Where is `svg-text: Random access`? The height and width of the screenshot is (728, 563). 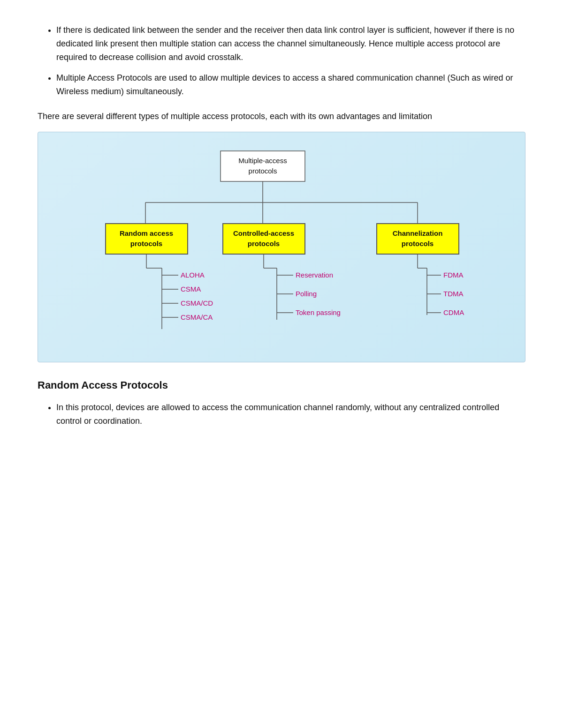 svg-text: Random access is located at coordinates (146, 233).